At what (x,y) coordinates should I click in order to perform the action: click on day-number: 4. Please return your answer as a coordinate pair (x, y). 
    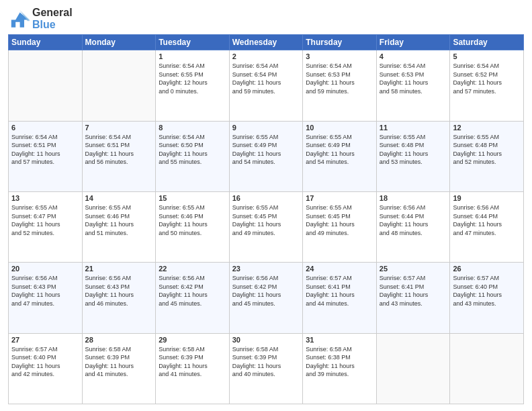
    Looking at the image, I should click on (414, 56).